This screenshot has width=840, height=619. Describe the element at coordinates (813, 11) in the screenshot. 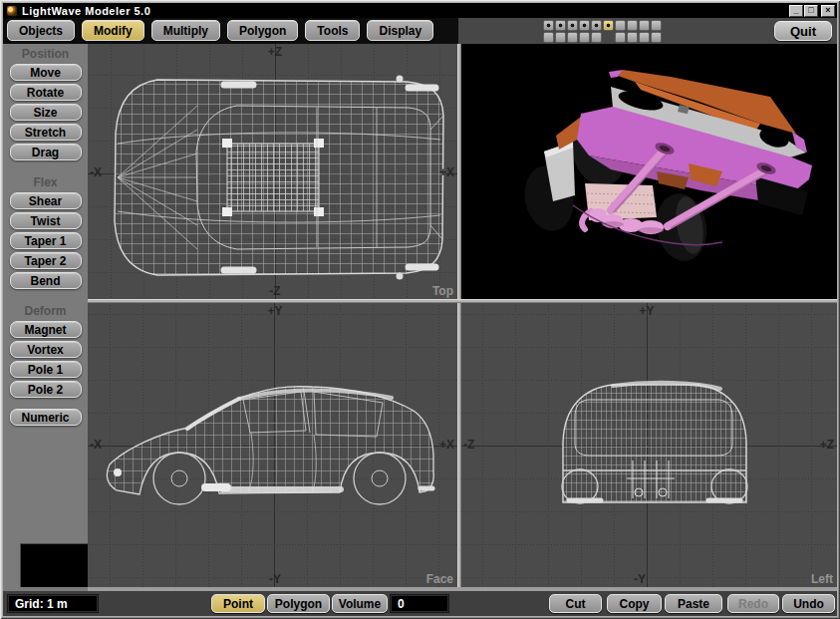

I see `window-controls: _ □ ×` at that location.